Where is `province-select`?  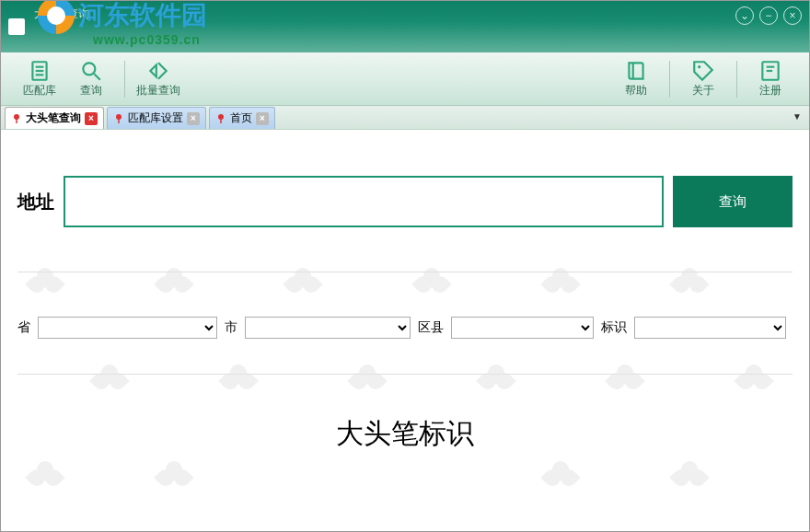
province-select is located at coordinates (127, 328).